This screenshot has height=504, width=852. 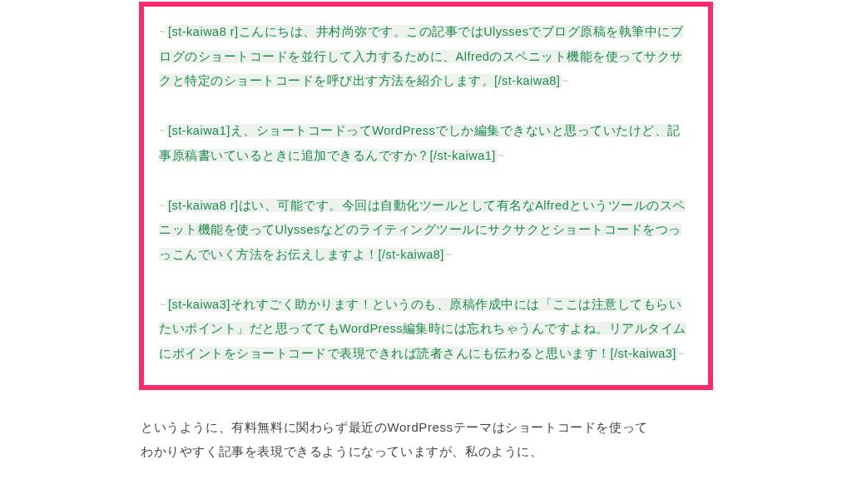 What do you see at coordinates (342, 451) in the screenshot?
I see `article-line-2: わかりやすく記事を表現できるようになっていますが、私のように、` at bounding box center [342, 451].